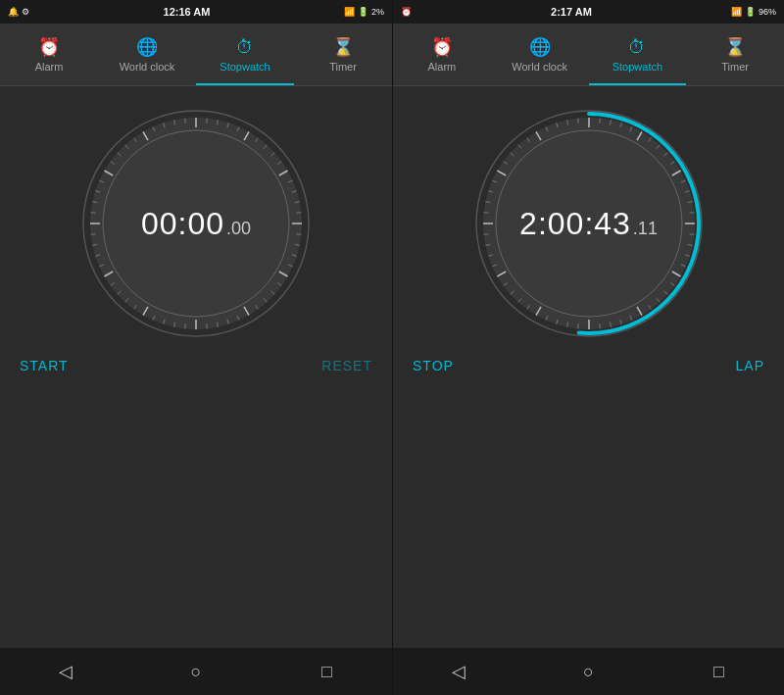 The width and height of the screenshot is (784, 695). I want to click on status-icons-left: 🔔 ⚙, so click(19, 12).